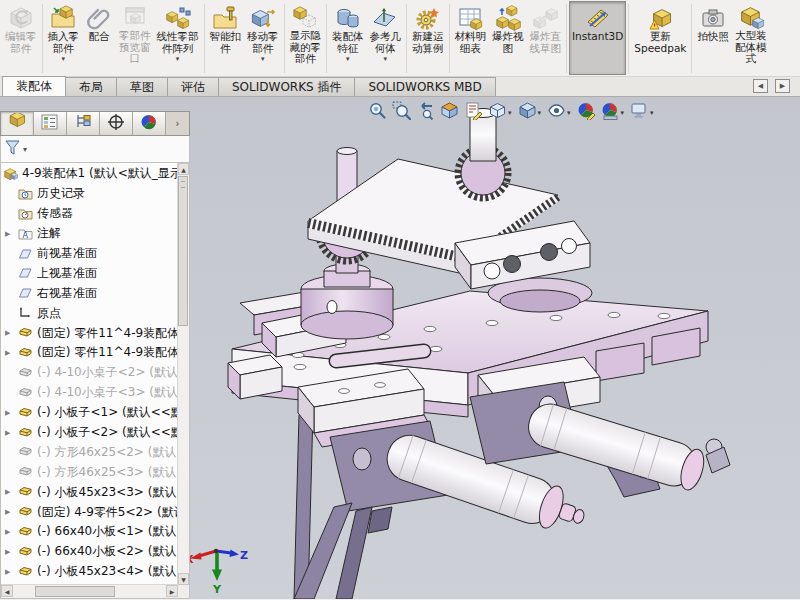  What do you see at coordinates (90, 452) in the screenshot?
I see `tree-item: (-) 方形46x25<2> (默认)` at bounding box center [90, 452].